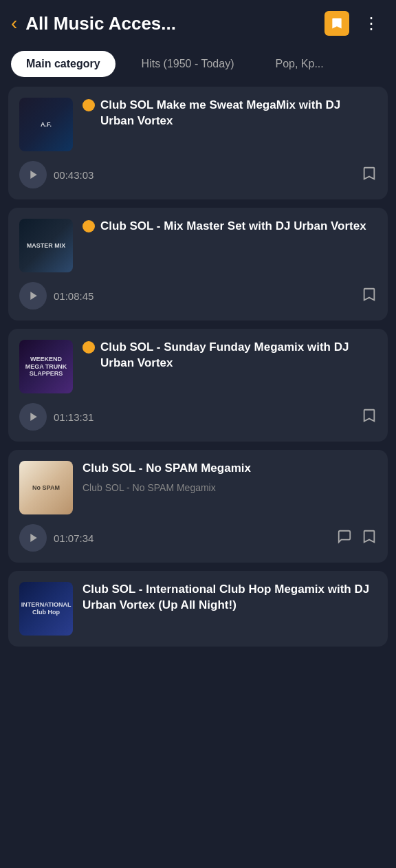  Describe the element at coordinates (230, 477) in the screenshot. I see `card-info-4: Club SOL - No SPAM Megamix Club SOL - No…` at that location.